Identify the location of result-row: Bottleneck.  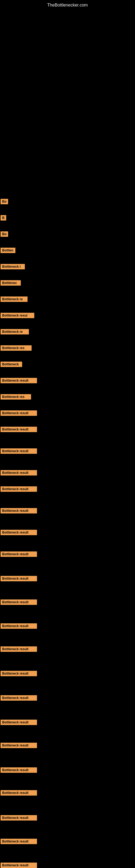
(11, 365).